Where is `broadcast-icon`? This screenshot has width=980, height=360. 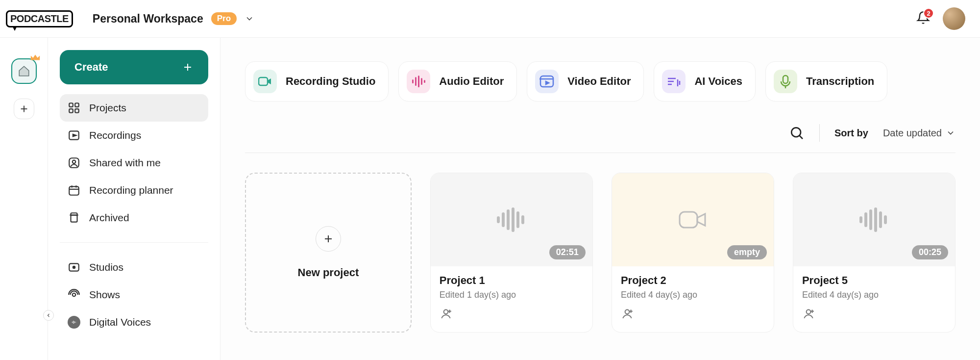 broadcast-icon is located at coordinates (74, 295).